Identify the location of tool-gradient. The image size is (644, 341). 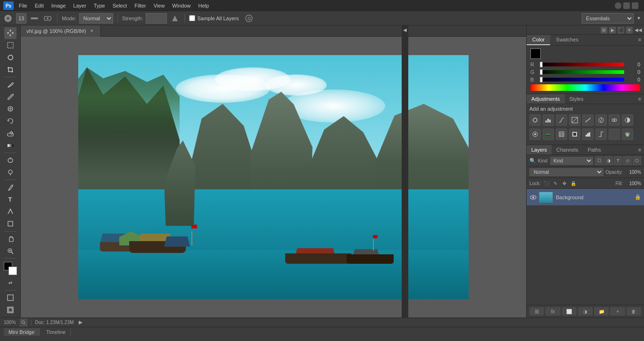
(10, 145).